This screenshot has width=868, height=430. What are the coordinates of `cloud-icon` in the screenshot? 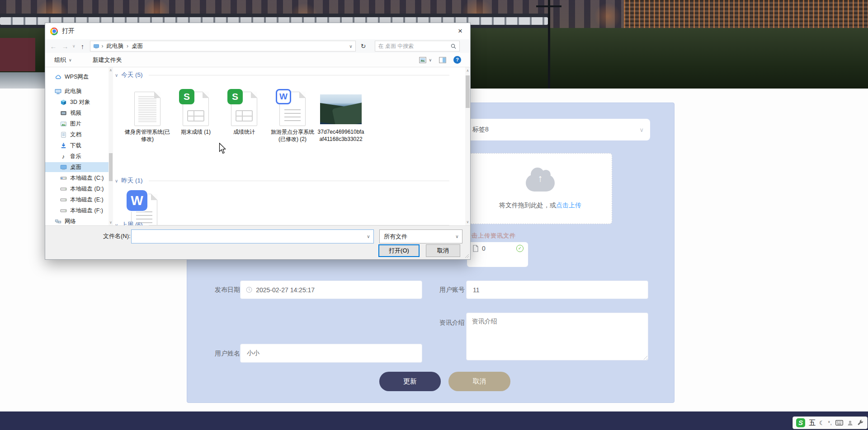 It's located at (58, 77).